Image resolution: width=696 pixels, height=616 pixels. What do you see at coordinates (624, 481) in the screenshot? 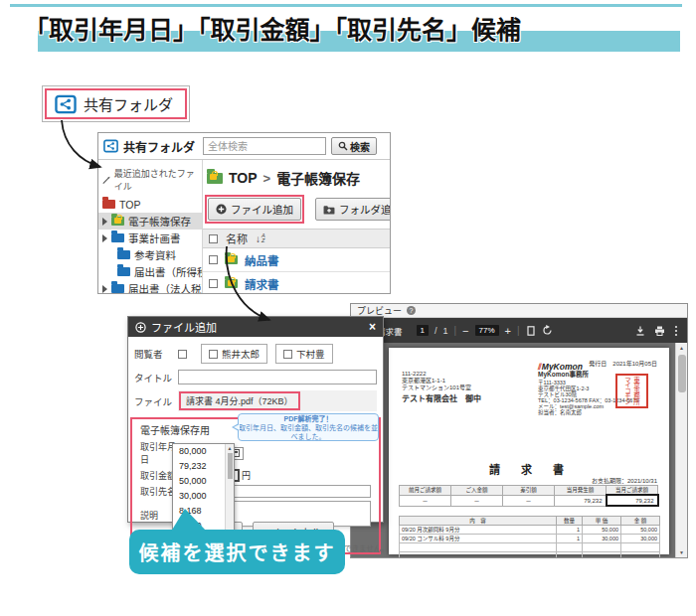
I see `invoice-due-date: お支払期限：2021/10/31` at bounding box center [624, 481].